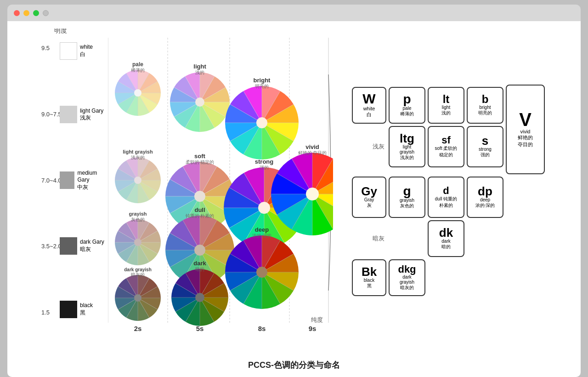 This screenshot has width=588, height=377. Describe the element at coordinates (264, 167) in the screenshot. I see `svg-text: 强的` at that location.